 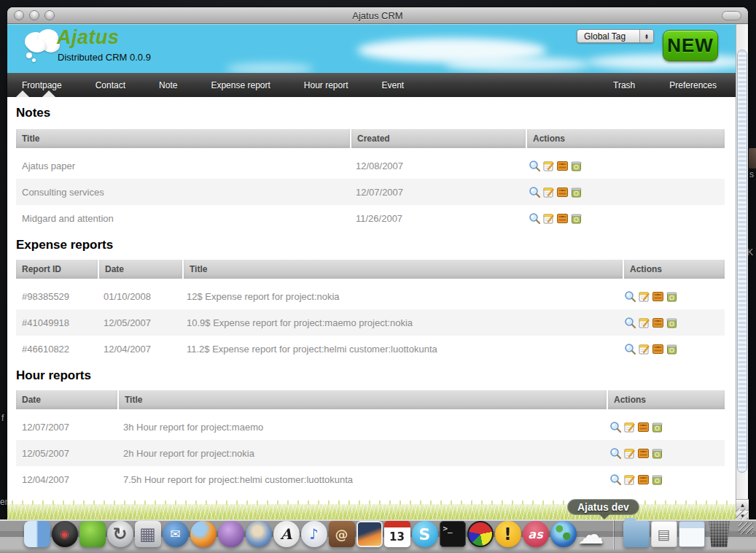 What do you see at coordinates (664, 534) in the screenshot?
I see `dock-icon-disk-image: ▤` at bounding box center [664, 534].